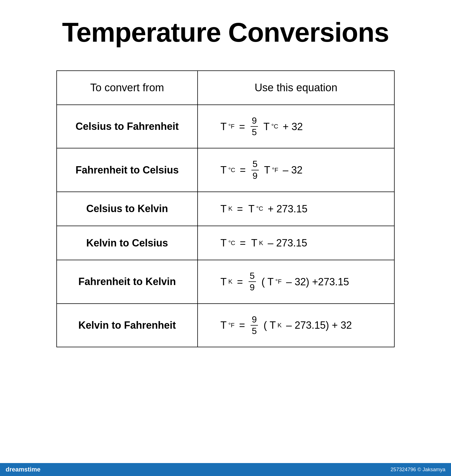  I want to click on from-celsius-to-kelvin: Celsius to Kelvin, so click(127, 209).